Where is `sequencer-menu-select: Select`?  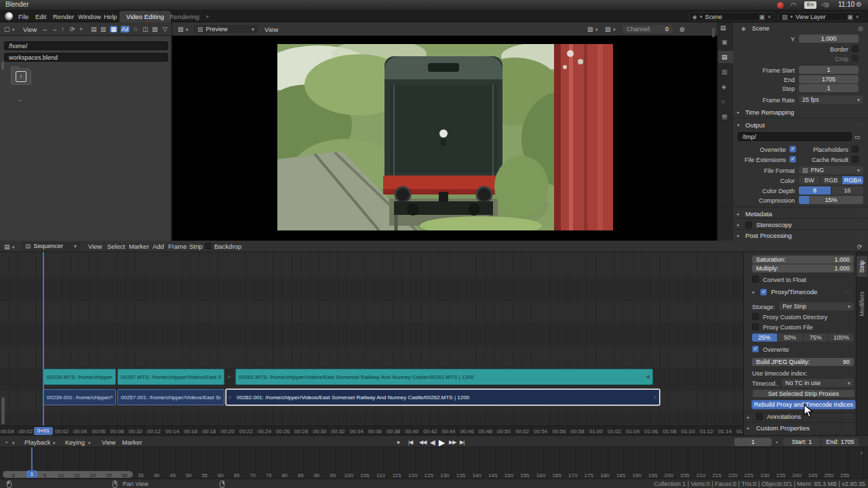
sequencer-menu-select: Select is located at coordinates (116, 247).